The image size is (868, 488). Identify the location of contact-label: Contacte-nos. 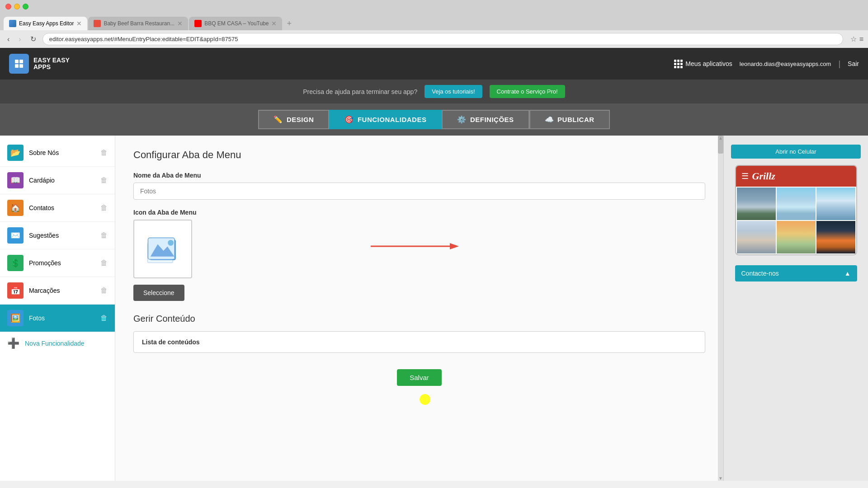
(760, 273).